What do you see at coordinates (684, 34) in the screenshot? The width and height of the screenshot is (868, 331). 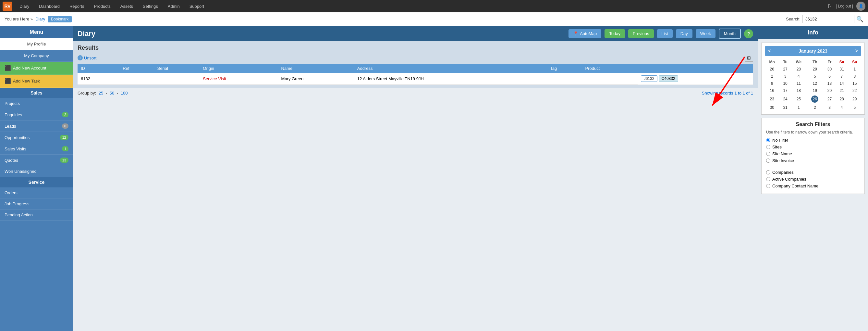 I see `day-button: Day` at bounding box center [684, 34].